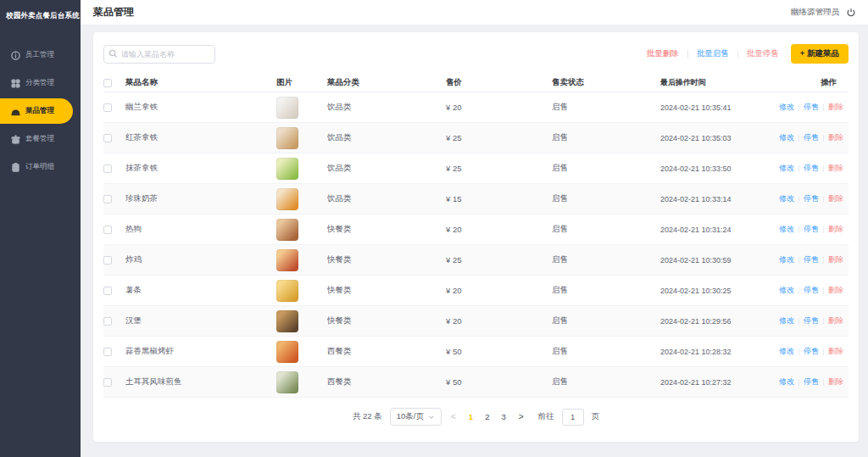 This screenshot has width=868, height=457. What do you see at coordinates (471, 417) in the screenshot?
I see `page-number-1: 1` at bounding box center [471, 417].